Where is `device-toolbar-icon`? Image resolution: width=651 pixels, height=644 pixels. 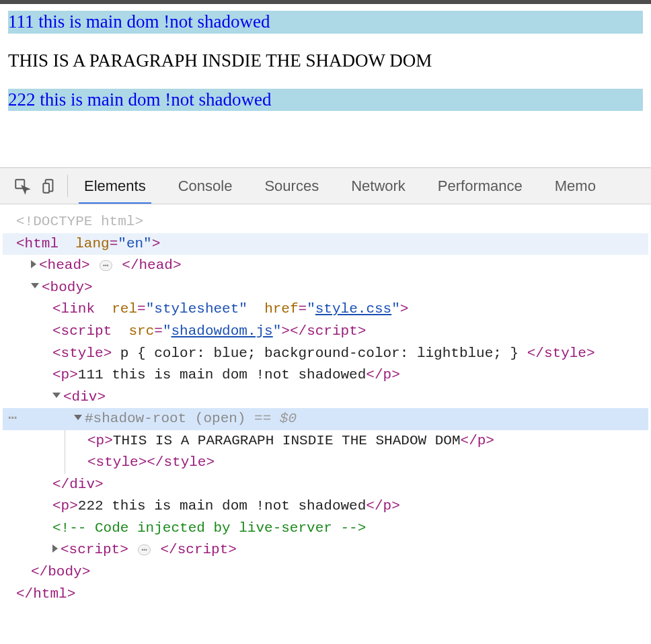
device-toolbar-icon is located at coordinates (49, 186).